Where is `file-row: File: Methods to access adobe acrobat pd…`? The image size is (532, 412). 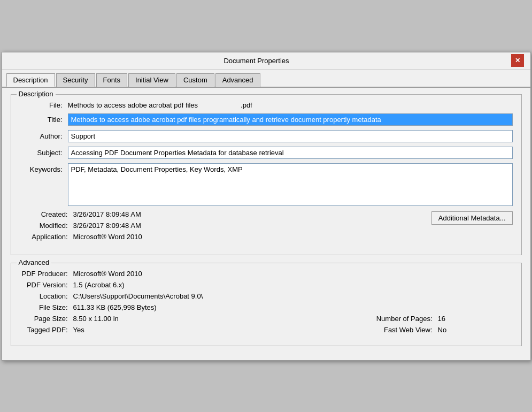
file-row: File: Methods to access adobe acrobat pd… is located at coordinates (266, 105).